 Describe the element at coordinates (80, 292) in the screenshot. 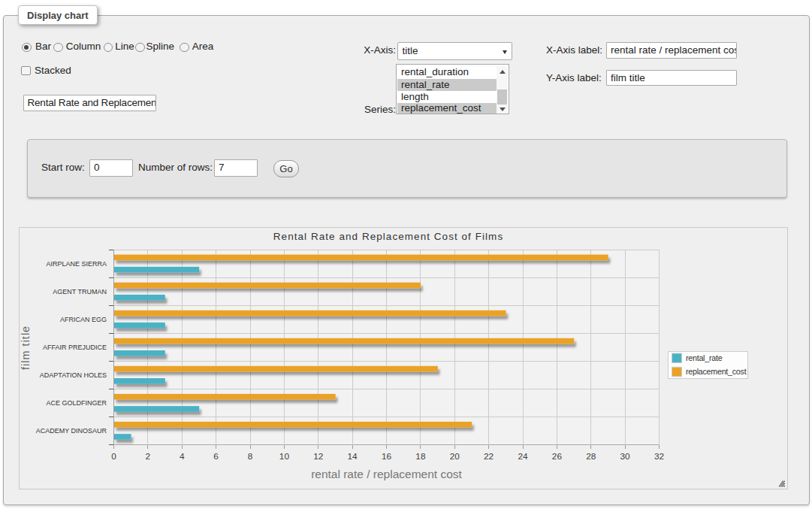

I see `svg-text: AGENT TRUMAN` at that location.